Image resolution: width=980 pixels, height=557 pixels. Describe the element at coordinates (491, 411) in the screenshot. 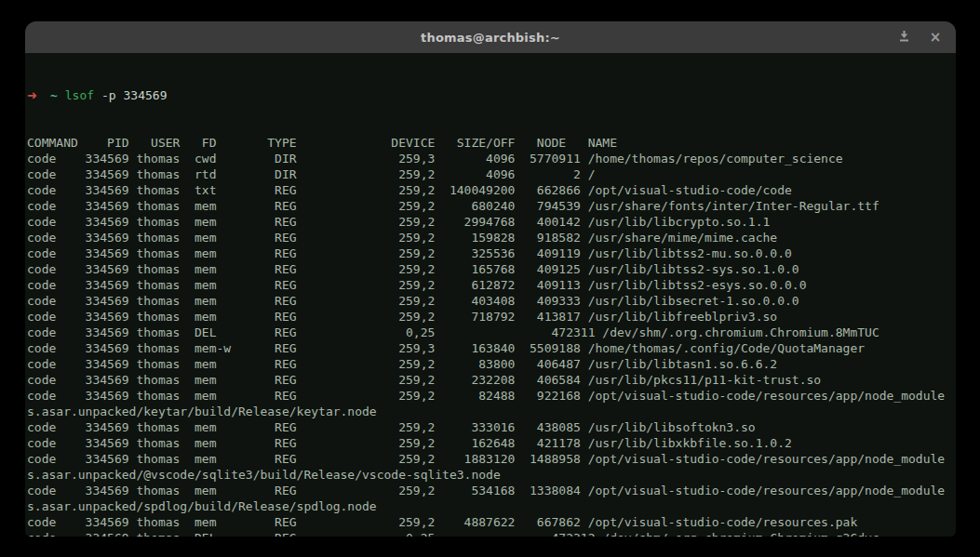

I see `terminal-line: s.asar.unpacked/keytar/build/Release/key…` at that location.